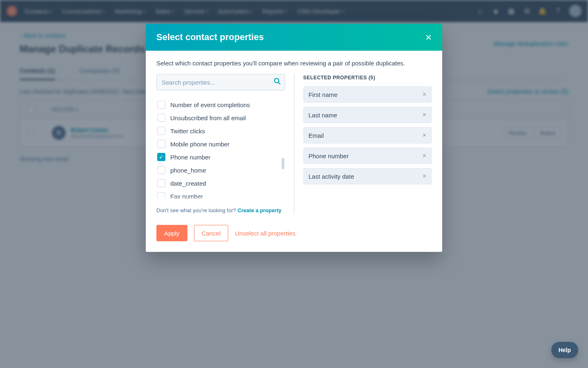 This screenshot has width=588, height=368. Describe the element at coordinates (220, 149) in the screenshot. I see `property-list: Number of event completionsUnsubscribed …` at that location.